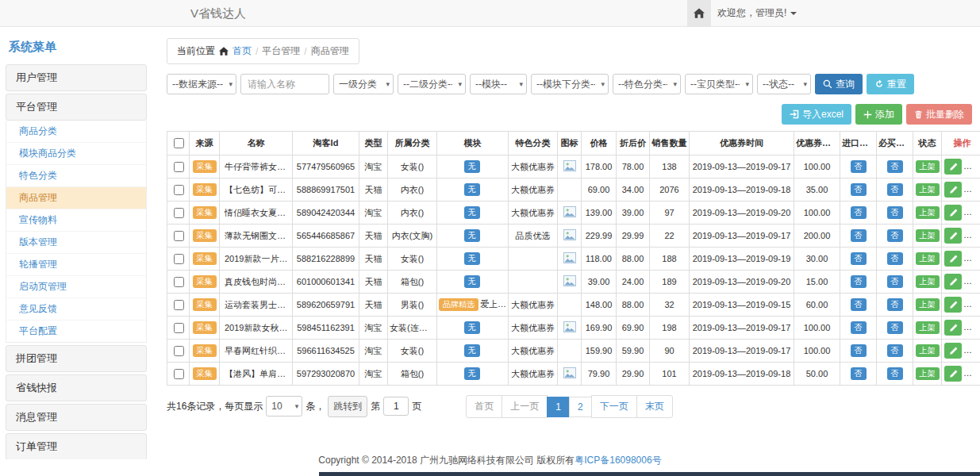 The height and width of the screenshot is (476, 980). I want to click on item-type-select: --宝贝类型--, so click(719, 84).